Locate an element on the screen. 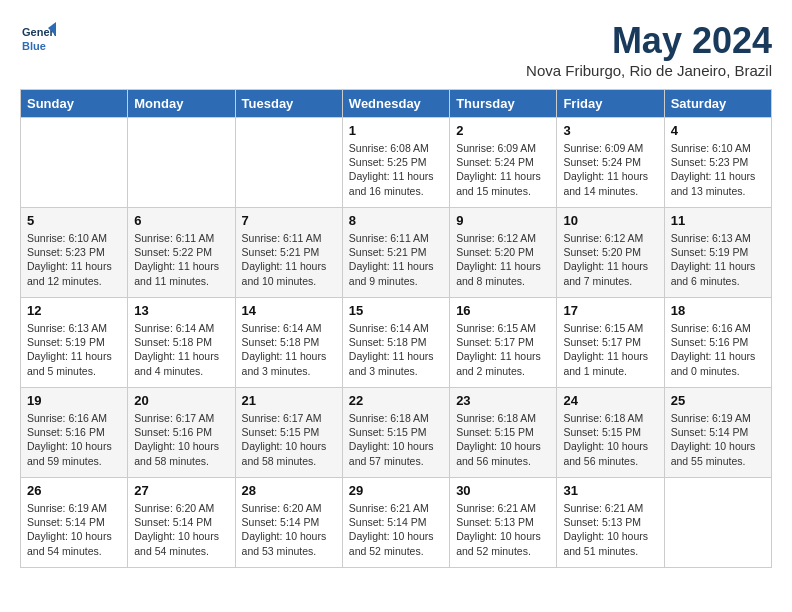  calendar-cell: 5Sunrise: 6:10 AM Sunset: 5:23 PM Daylig… is located at coordinates (74, 253).